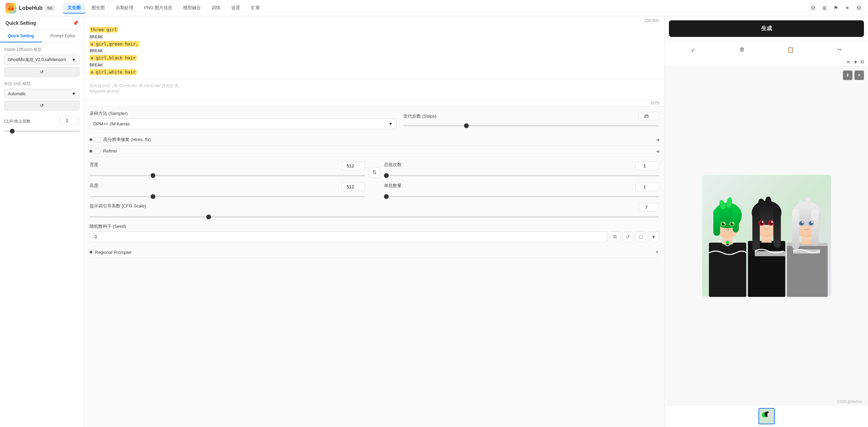  What do you see at coordinates (767, 29) in the screenshot?
I see `generate-area: 生成` at bounding box center [767, 29].